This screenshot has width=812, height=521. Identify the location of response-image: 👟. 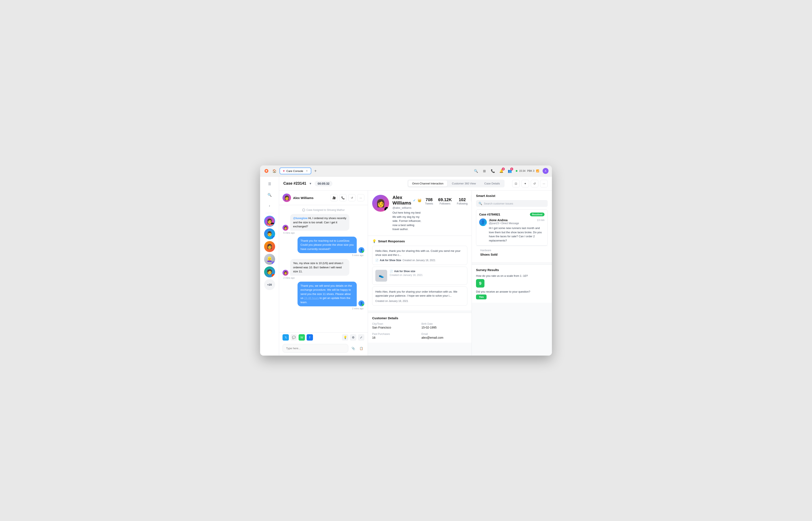
(381, 275).